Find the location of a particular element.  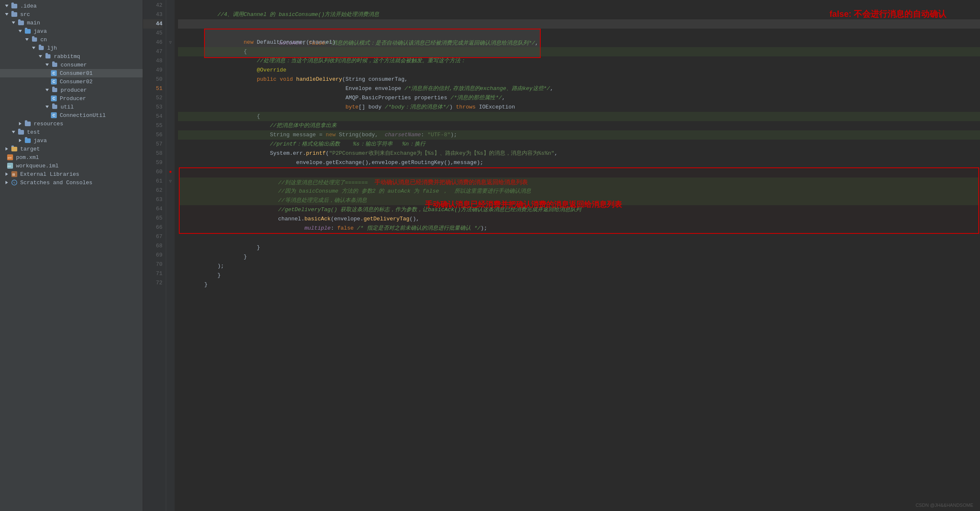

sidebar-item-producer-pkg: producer is located at coordinates (72, 90).